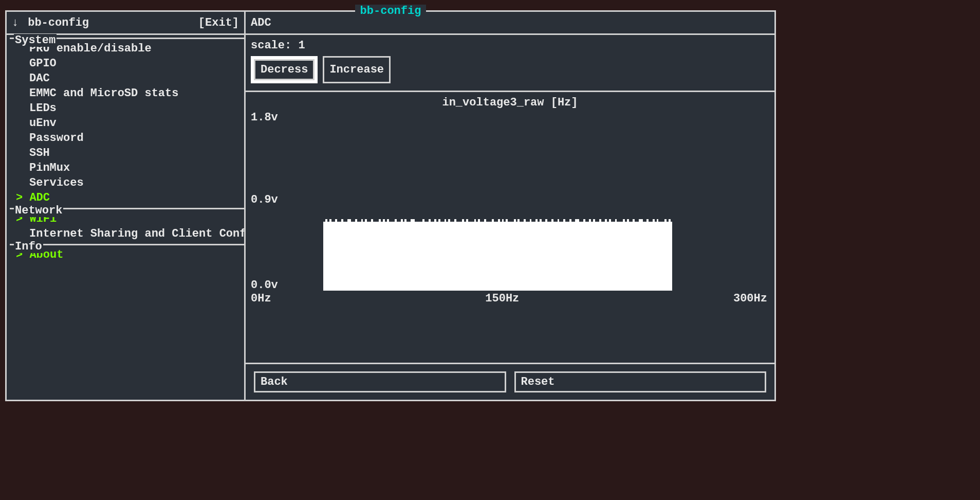  I want to click on sidebar-item: Internet Sharing and Client Confi, so click(125, 234).